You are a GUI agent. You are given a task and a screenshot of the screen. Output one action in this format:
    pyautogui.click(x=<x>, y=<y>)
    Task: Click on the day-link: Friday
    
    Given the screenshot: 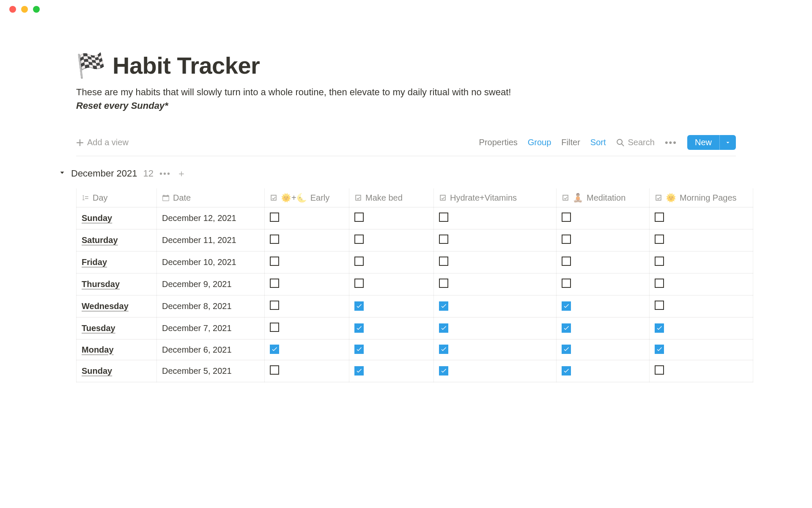 What is the action you would take?
    pyautogui.click(x=94, y=262)
    